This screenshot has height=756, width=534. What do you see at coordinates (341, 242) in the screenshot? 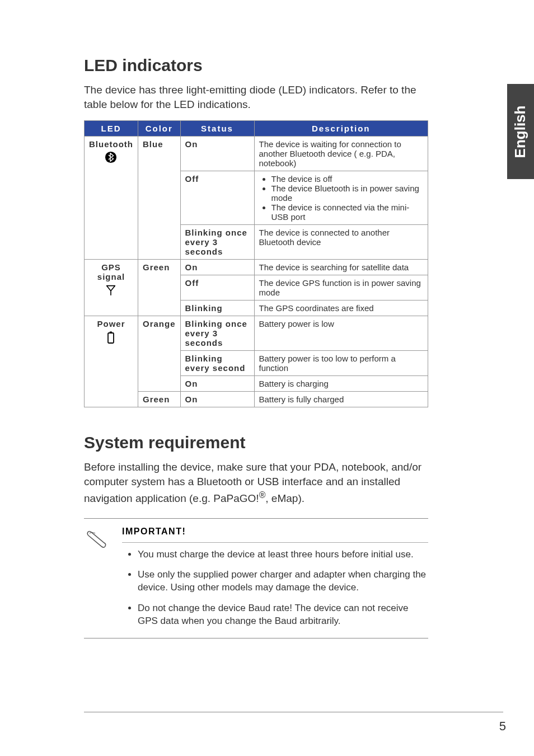
I see `description-cell: The device is connected to another Bluet…` at bounding box center [341, 242].